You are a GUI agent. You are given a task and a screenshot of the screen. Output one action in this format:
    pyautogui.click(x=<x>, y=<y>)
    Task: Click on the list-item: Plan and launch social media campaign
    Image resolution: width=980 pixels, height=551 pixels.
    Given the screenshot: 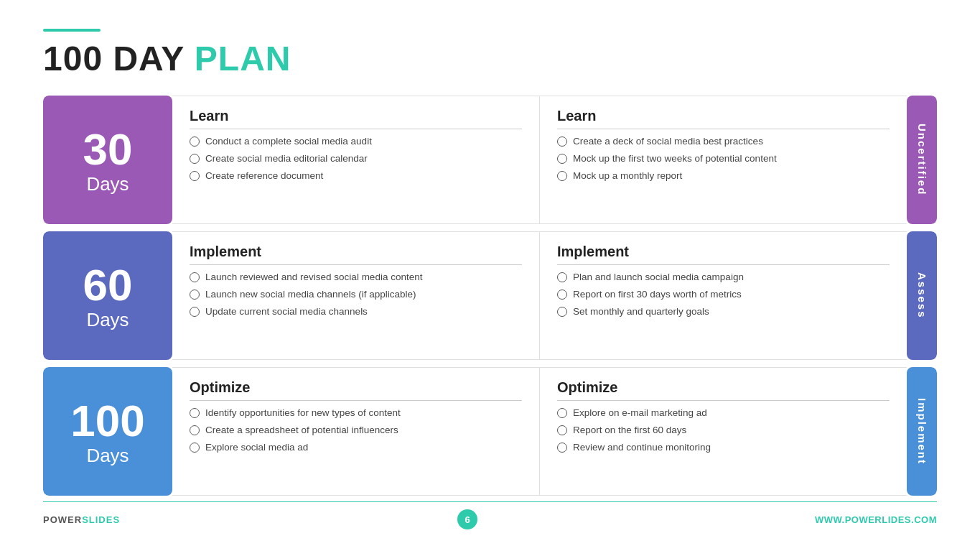 What is the action you would take?
    pyautogui.click(x=724, y=277)
    